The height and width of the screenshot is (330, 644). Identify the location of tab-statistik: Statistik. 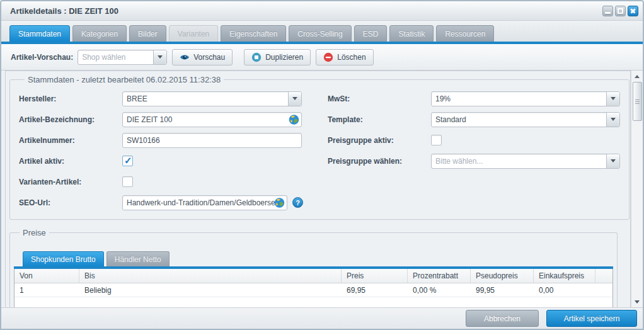
(411, 33).